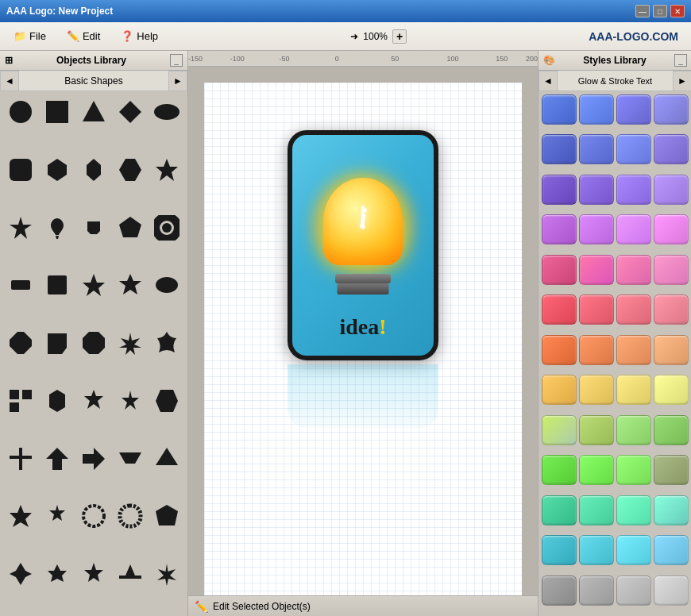 This screenshot has height=616, width=691. What do you see at coordinates (140, 37) in the screenshot?
I see `help-menu: ❓ Help` at bounding box center [140, 37].